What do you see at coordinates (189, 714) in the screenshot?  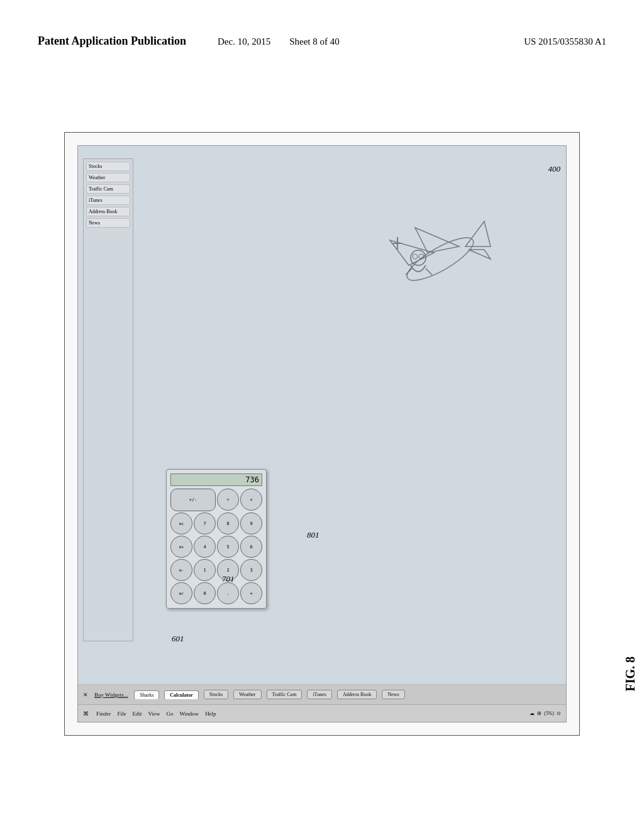 I see `menu-window: Window` at bounding box center [189, 714].